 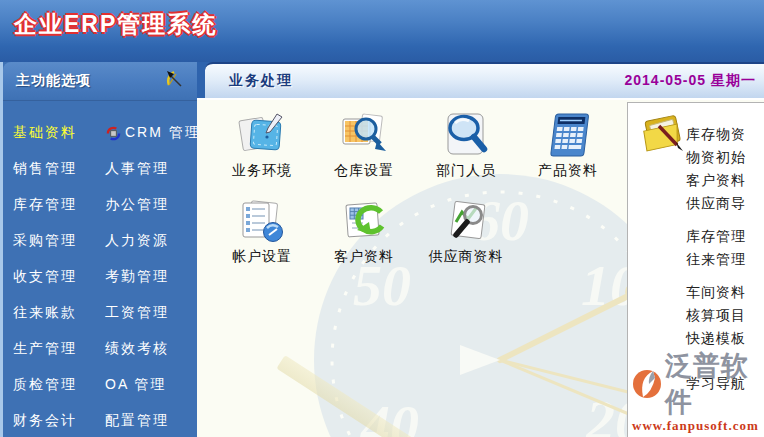 I want to click on date-label: 2014-05-05 星期一, so click(x=690, y=81).